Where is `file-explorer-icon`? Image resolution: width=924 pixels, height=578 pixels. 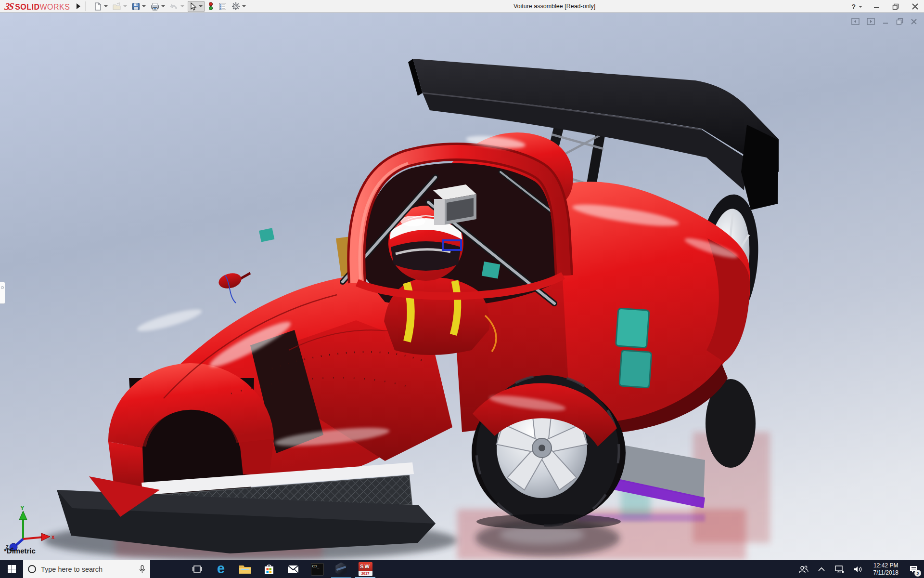
file-explorer-icon is located at coordinates (245, 569).